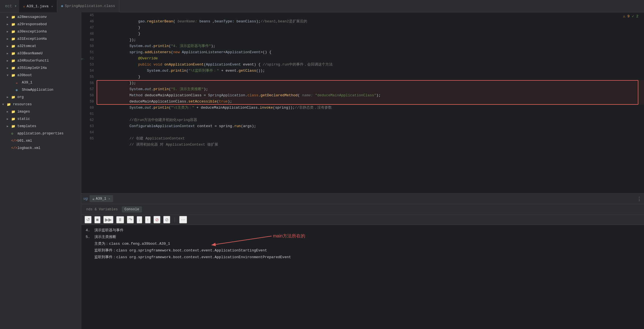 The height and width of the screenshot is (329, 644). I want to click on line-num-64: 64, so click(87, 132).